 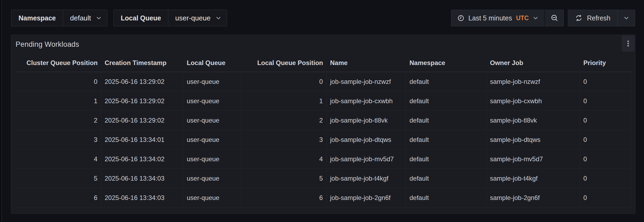 What do you see at coordinates (533, 82) in the screenshot?
I see `table-cell: sample-job-nzwzf` at bounding box center [533, 82].